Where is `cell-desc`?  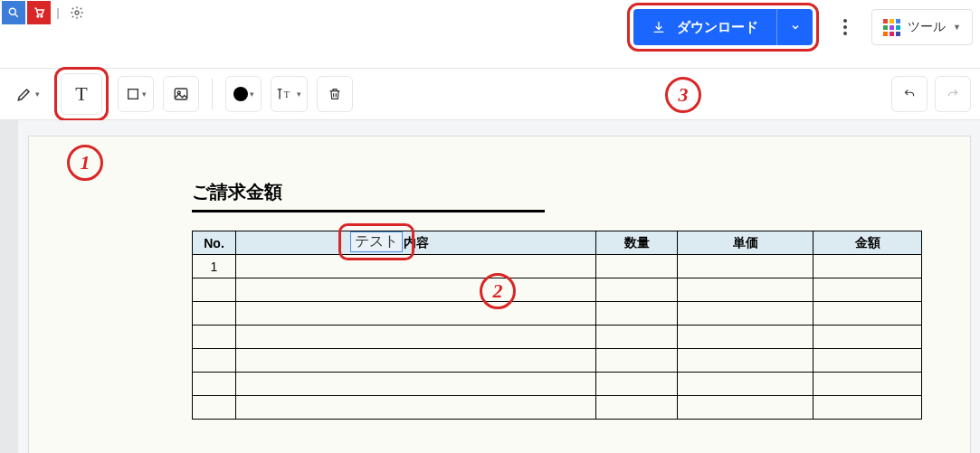 cell-desc is located at coordinates (416, 267).